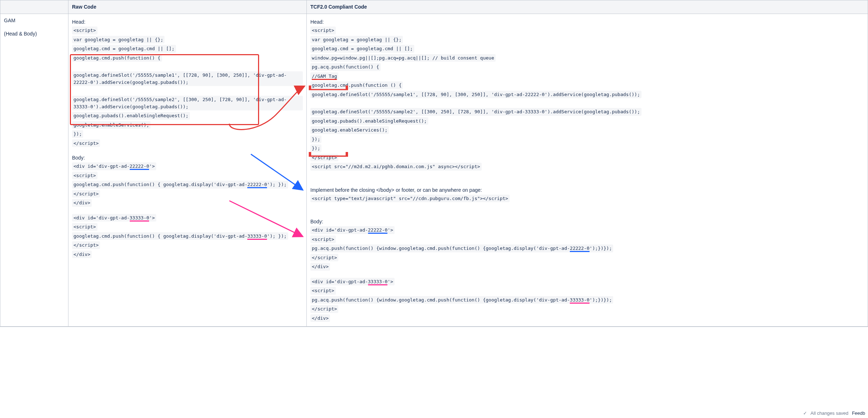  Describe the element at coordinates (587, 222) in the screenshot. I see `comp-body-label: Body:` at that location.